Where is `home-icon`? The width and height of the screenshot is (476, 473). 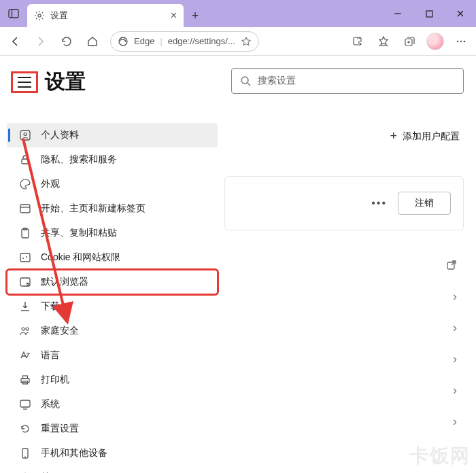
home-icon is located at coordinates (92, 41).